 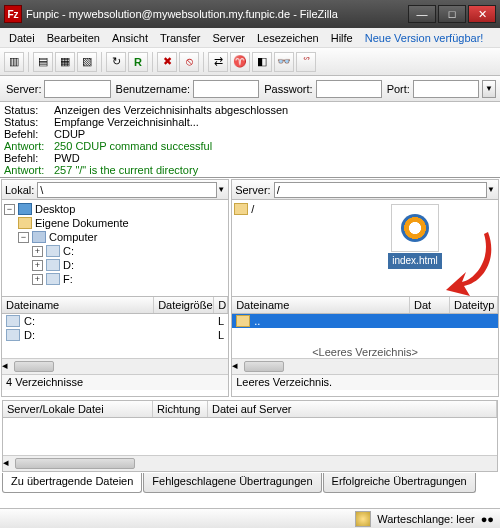 What do you see at coordinates (115, 248) in the screenshot?
I see `local-tree: −Desktop Eigene Dokumente −Computer +C: …` at bounding box center [115, 248].